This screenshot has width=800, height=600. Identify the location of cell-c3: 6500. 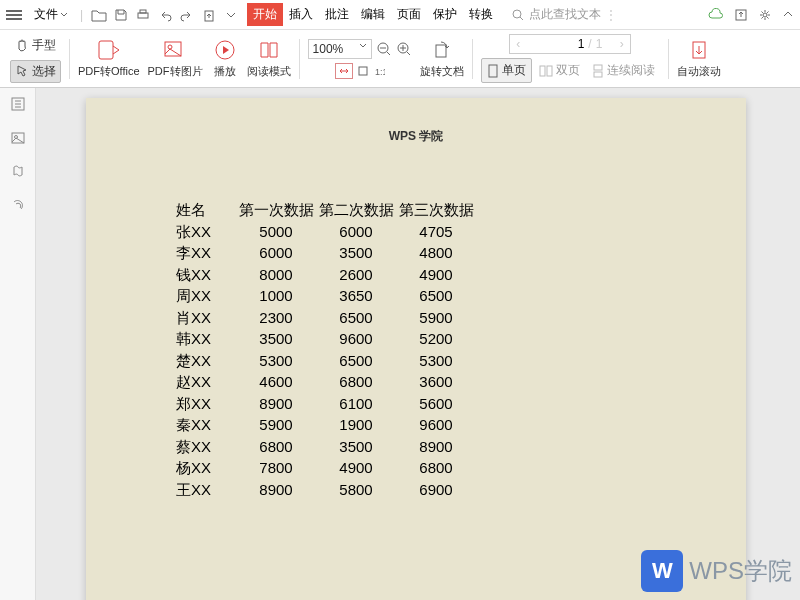
(436, 296).